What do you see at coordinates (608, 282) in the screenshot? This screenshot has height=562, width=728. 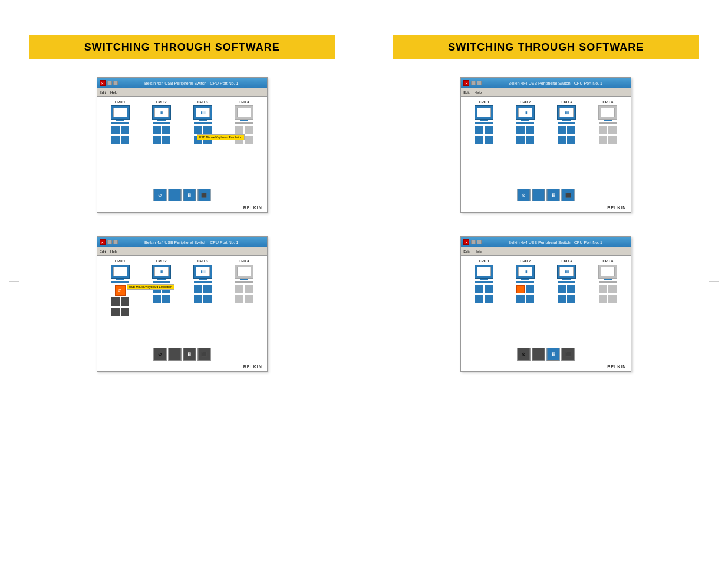 I see `br-line7` at bounding box center [608, 282].